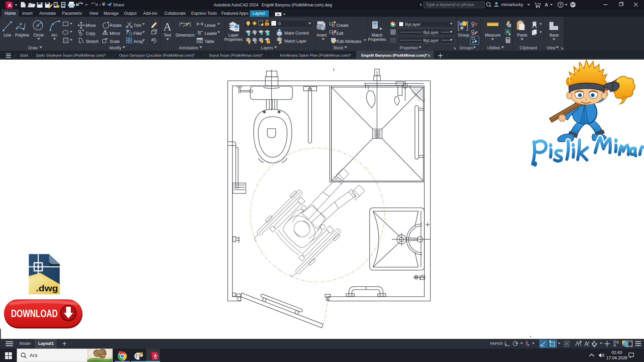 This screenshot has height=362, width=644. What do you see at coordinates (155, 359) in the screenshot?
I see `svg-text: CAD` at bounding box center [155, 359].